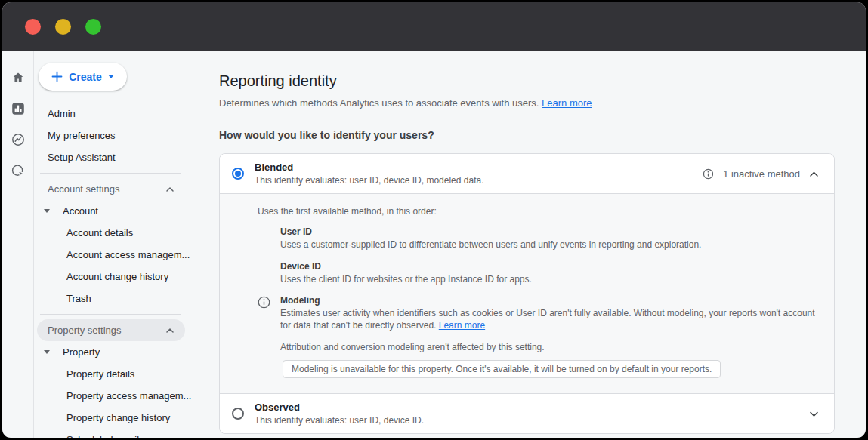  I want to click on zoom-window-button, so click(94, 27).